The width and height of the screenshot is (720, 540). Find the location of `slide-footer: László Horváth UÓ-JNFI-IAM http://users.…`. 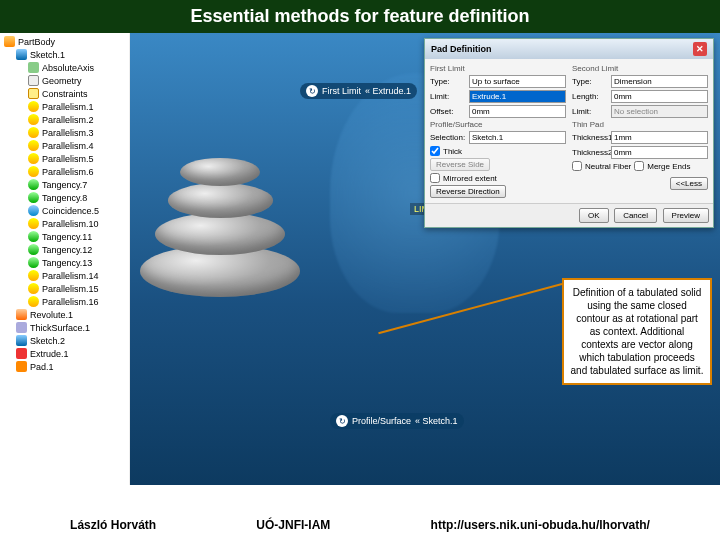

slide-footer: László Horváth UÓ-JNFI-IAM http://users.… is located at coordinates (360, 525).